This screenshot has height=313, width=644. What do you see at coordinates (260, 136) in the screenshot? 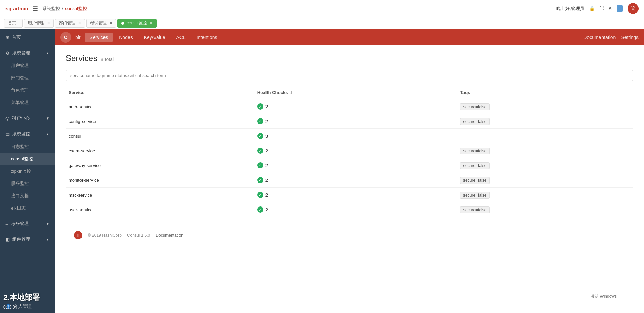
I see `health-icon-consul: ✓` at bounding box center [260, 136].